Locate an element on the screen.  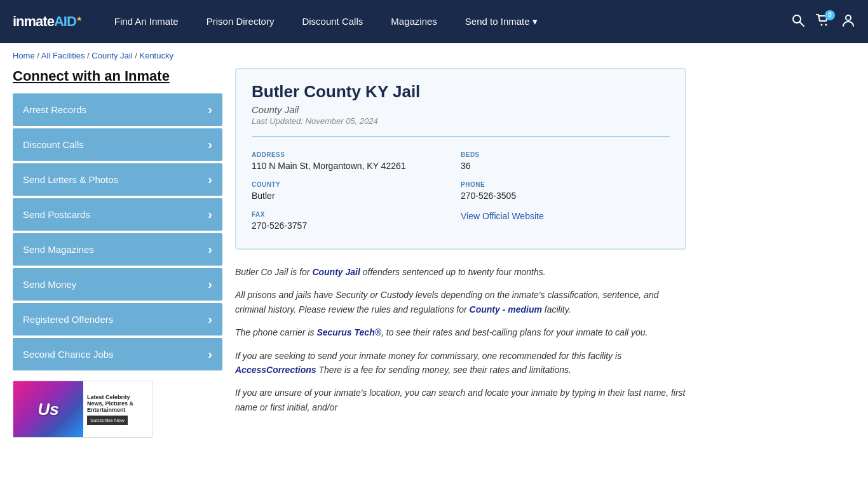
breadcrumb-state: Kentucky is located at coordinates (156, 56).